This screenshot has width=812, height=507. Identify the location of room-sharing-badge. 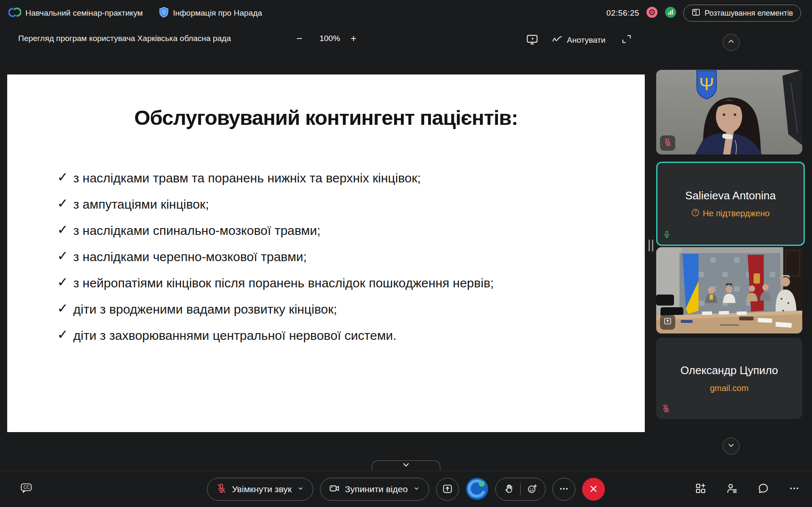
(668, 322).